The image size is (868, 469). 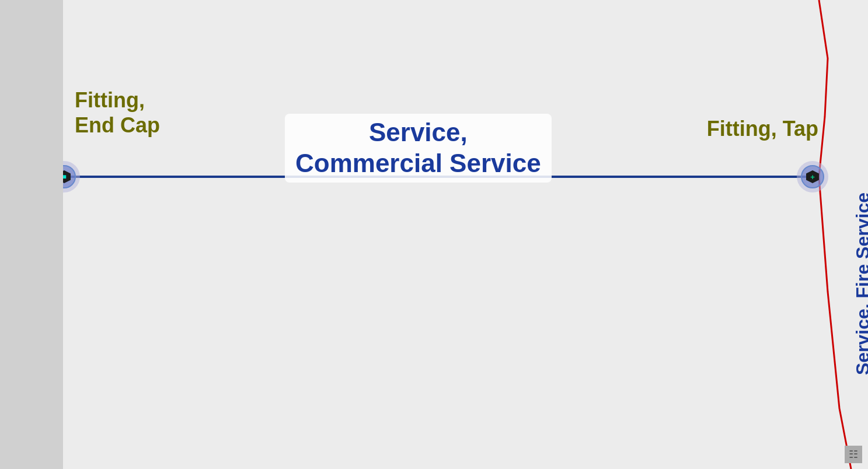 What do you see at coordinates (71, 177) in the screenshot?
I see `end-cap-node: ■` at bounding box center [71, 177].